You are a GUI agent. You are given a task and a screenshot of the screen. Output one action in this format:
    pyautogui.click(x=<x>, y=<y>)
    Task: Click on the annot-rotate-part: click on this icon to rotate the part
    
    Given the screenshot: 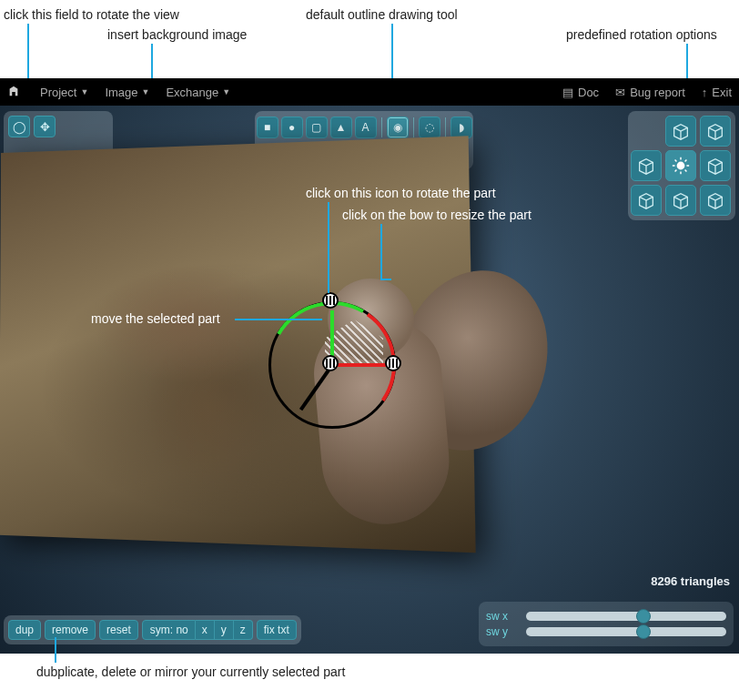 What is the action you would take?
    pyautogui.click(x=400, y=193)
    